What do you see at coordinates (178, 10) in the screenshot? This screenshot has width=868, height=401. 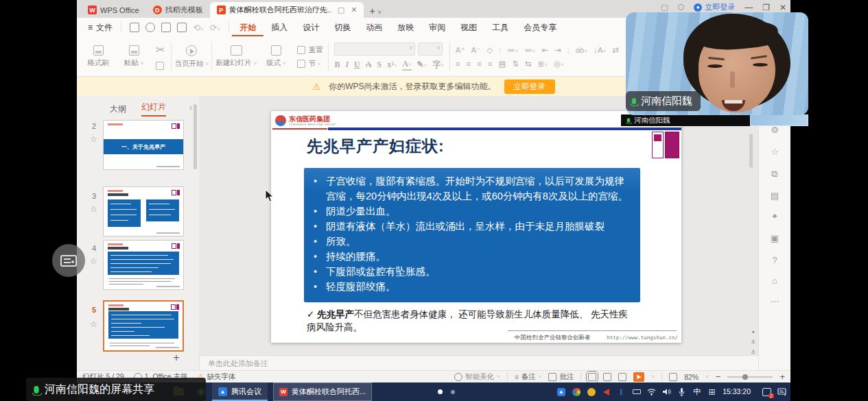 I see `tab-docer: D 找稻壳模板` at bounding box center [178, 10].